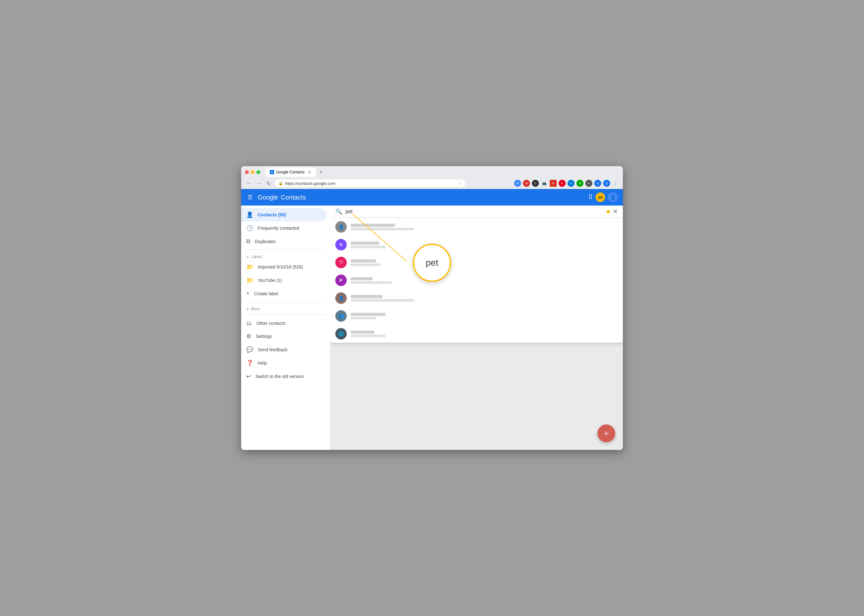 This screenshot has width=864, height=616. What do you see at coordinates (589, 183) in the screenshot?
I see `extension-icon-7: ✏` at bounding box center [589, 183].